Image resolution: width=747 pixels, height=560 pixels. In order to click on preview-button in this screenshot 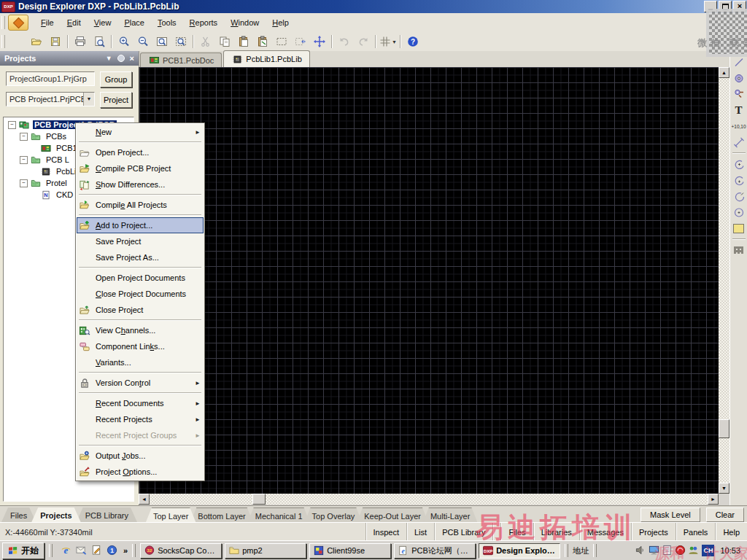, I will do `click(99, 42)`.